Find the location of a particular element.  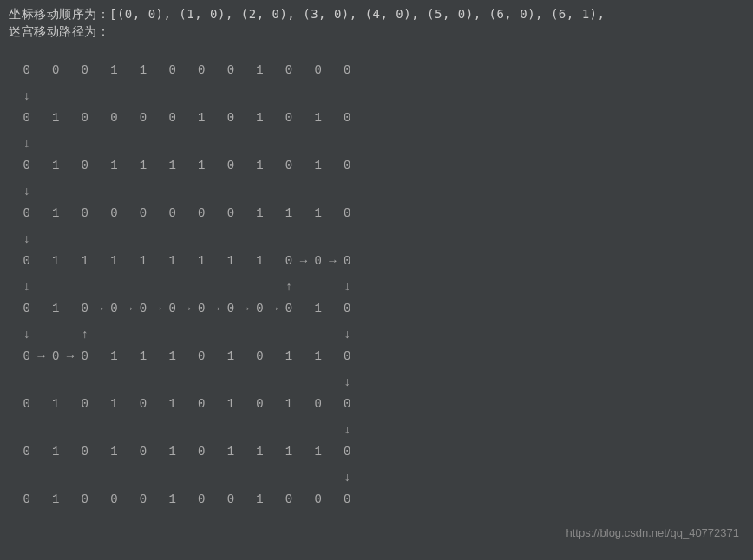

maze-path-label: 迷宫移动路径为： is located at coordinates (376, 31).